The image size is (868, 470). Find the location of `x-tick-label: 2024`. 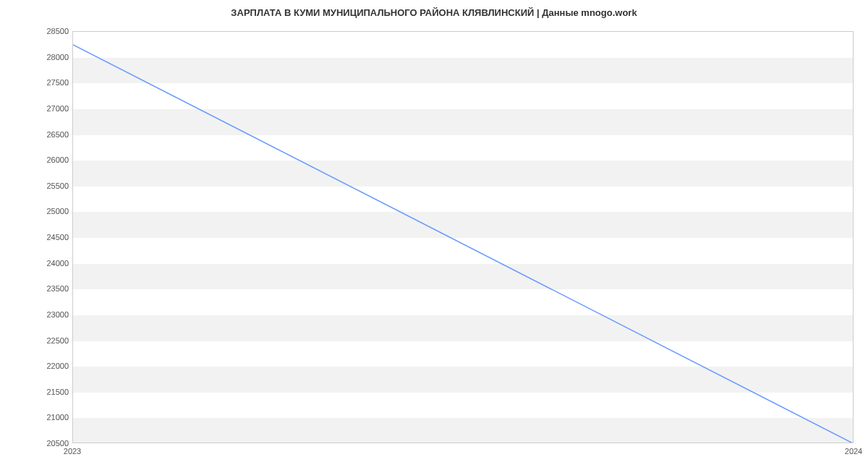

x-tick-label: 2024 is located at coordinates (854, 451).